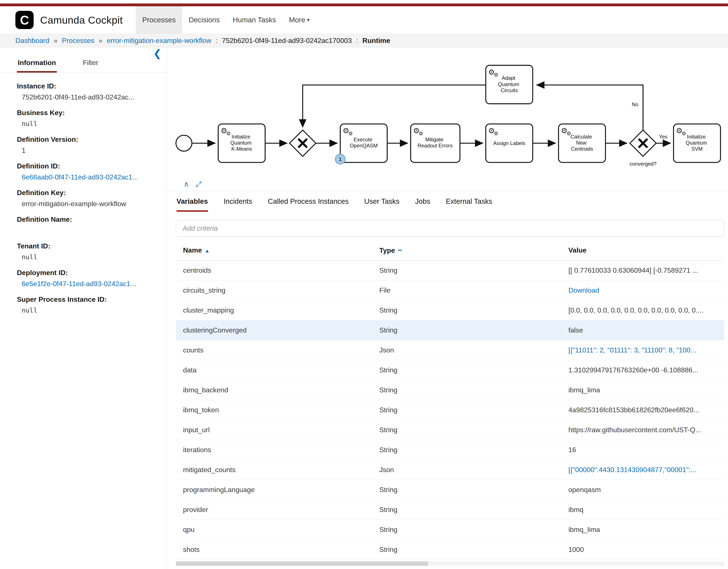 This screenshot has width=728, height=569. Describe the element at coordinates (382, 205) in the screenshot. I see `tab-user-tasks: User Tasks` at that location.